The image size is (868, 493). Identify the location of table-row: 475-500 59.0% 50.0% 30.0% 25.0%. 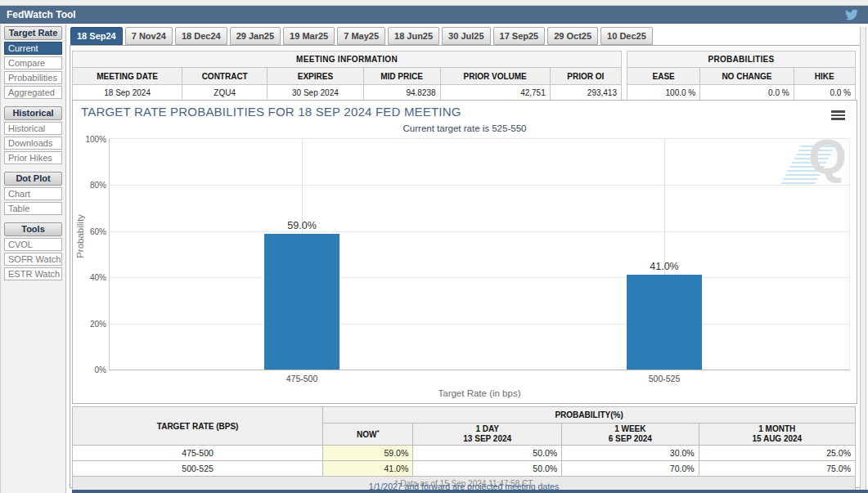
(465, 453).